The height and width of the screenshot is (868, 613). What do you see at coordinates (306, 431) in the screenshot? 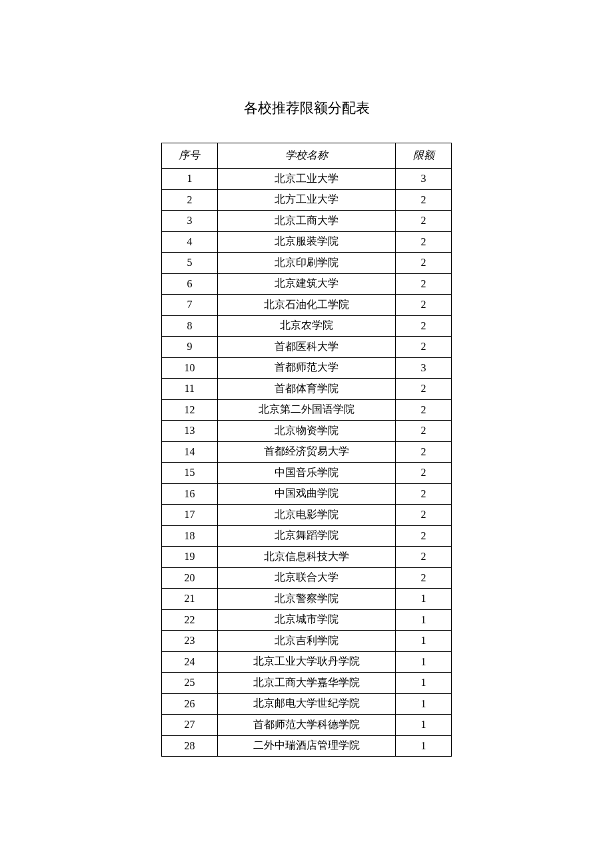
I see `cell-name: 北京物资学院` at bounding box center [306, 431].